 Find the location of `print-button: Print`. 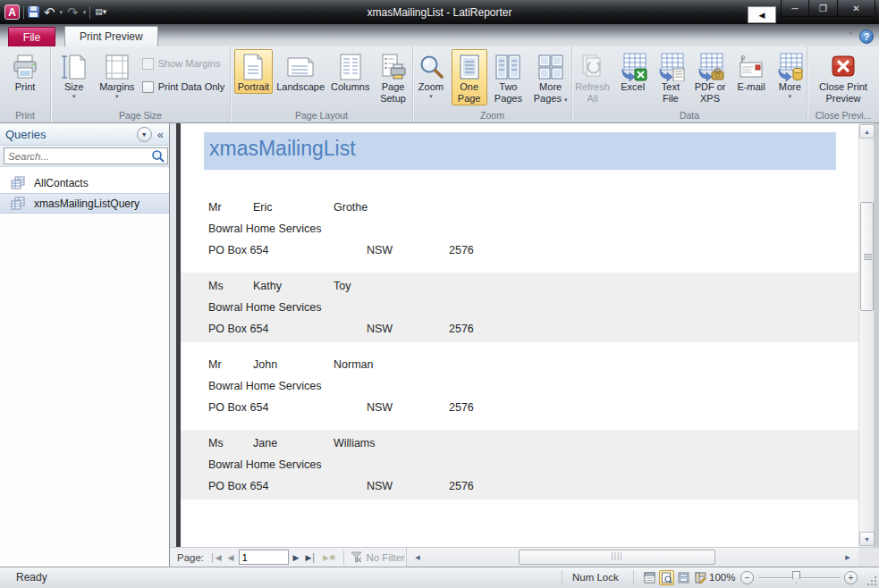

print-button: Print is located at coordinates (25, 71).